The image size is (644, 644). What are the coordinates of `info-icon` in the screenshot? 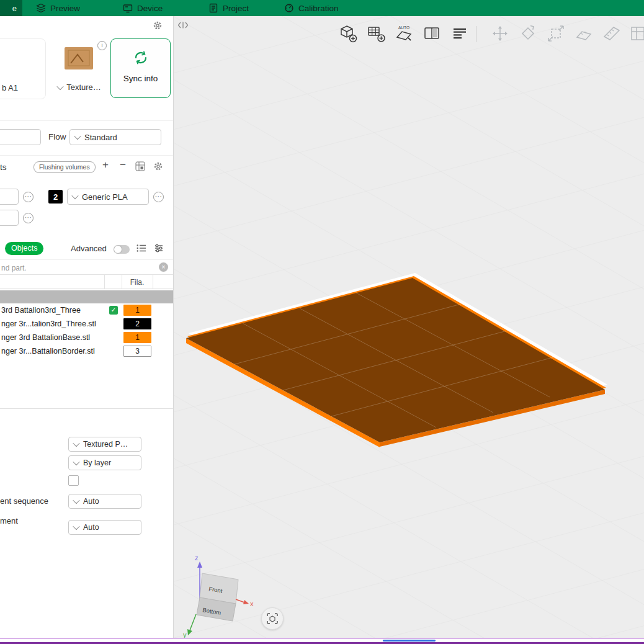 It's located at (102, 46).